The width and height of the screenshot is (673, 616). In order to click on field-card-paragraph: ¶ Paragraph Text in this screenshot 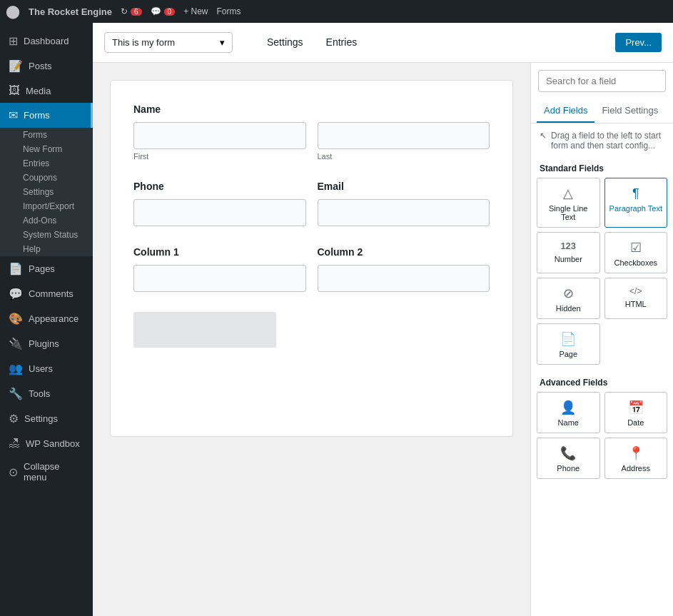, I will do `click(637, 203)`.